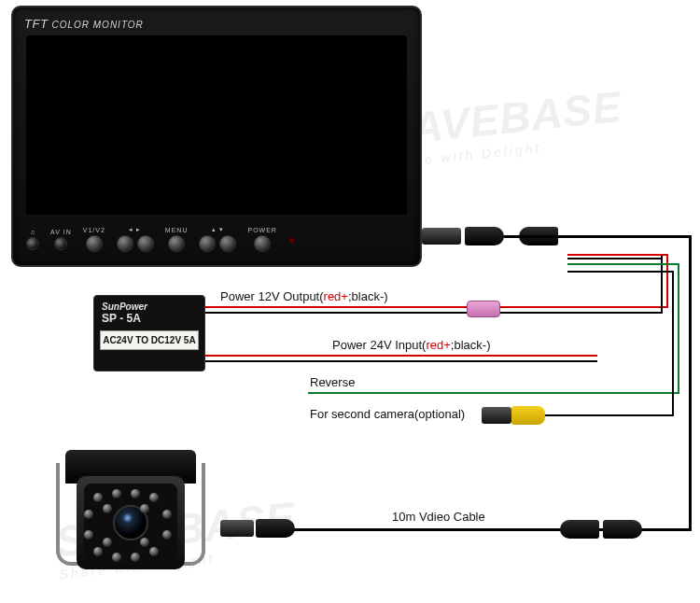  I want to click on wire-12v-black-h2, so click(581, 313).